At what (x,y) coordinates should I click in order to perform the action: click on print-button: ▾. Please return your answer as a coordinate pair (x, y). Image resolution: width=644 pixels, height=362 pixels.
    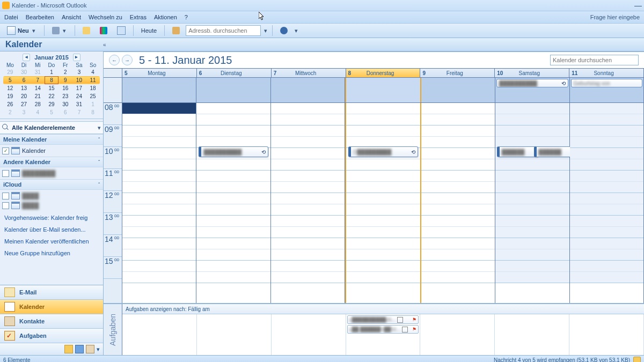
    Looking at the image, I should click on (60, 31).